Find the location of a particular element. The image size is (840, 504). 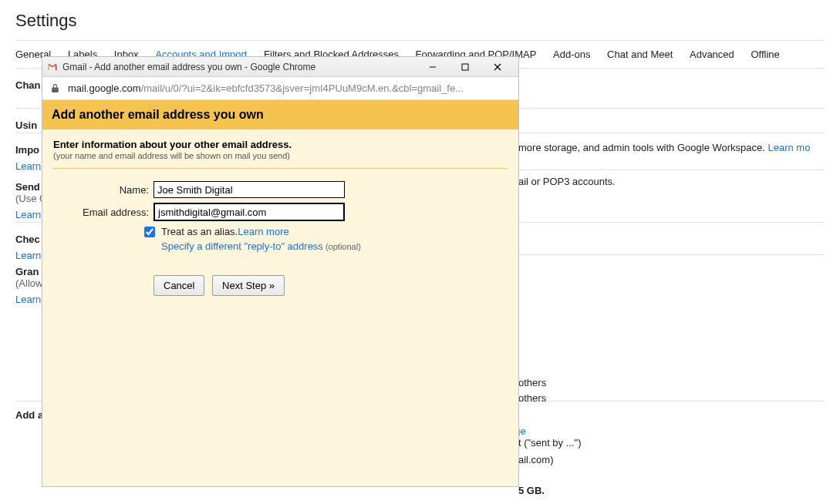

replyto-link: Specify a different "reply-to" address is located at coordinates (242, 247).